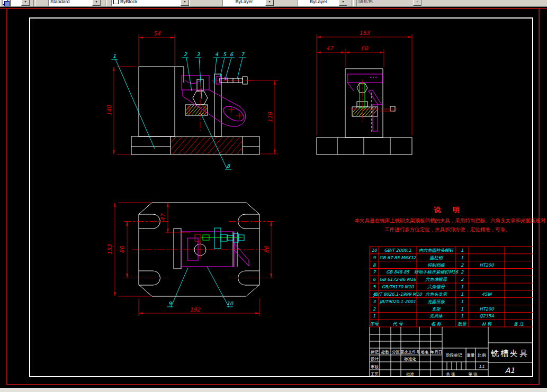 This screenshot has height=392, width=547. Describe the element at coordinates (410, 375) in the screenshot. I see `role-label-approve: 批准` at that location.